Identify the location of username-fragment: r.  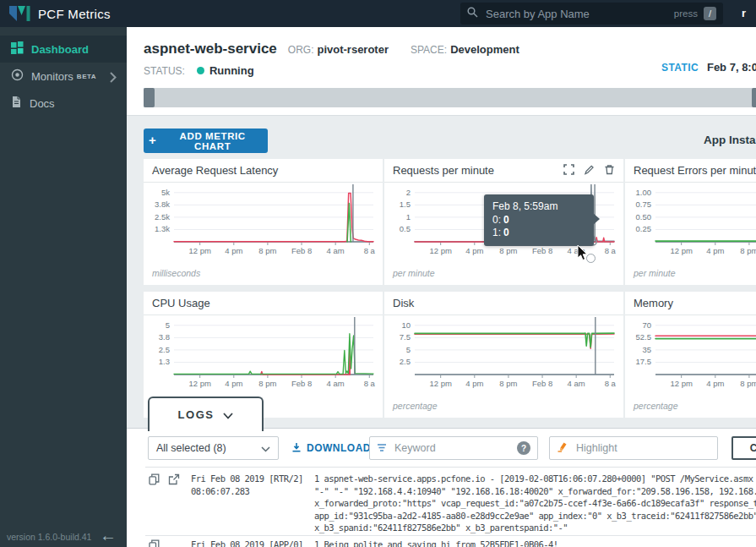
(743, 14).